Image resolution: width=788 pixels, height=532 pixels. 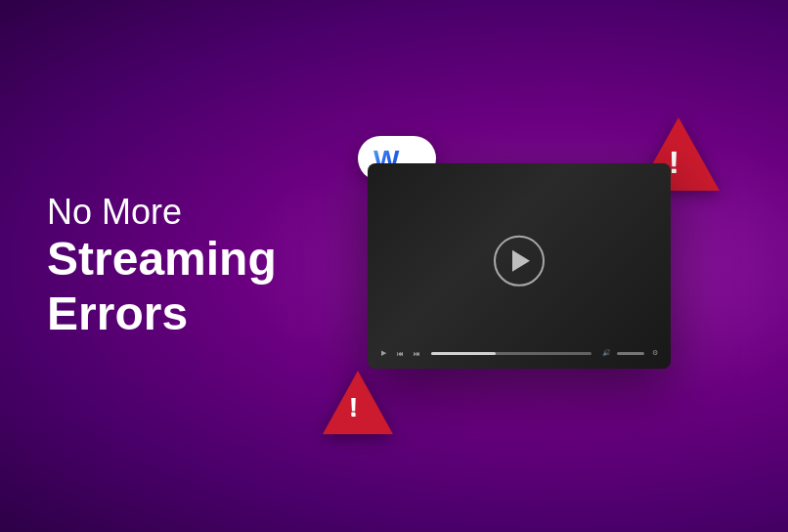 I want to click on controls-bar: ▶ ⏮ ⏭ 🔊, so click(x=519, y=353).